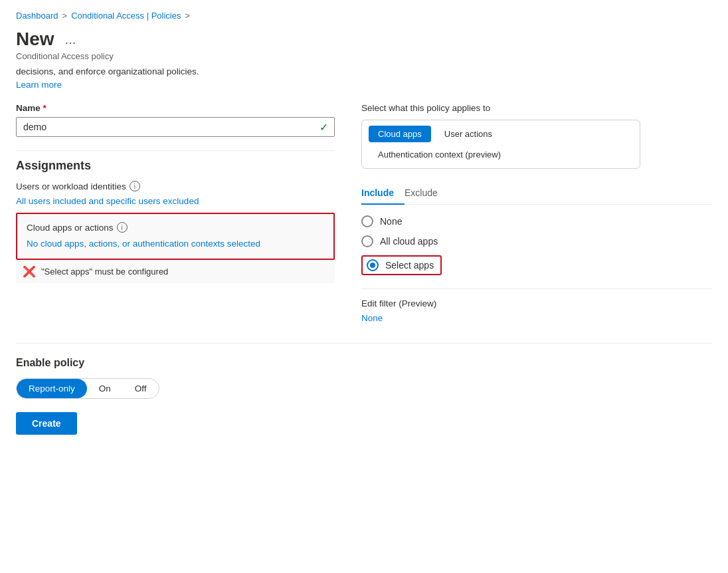  I want to click on name-input-wrapper: ✓, so click(175, 127).